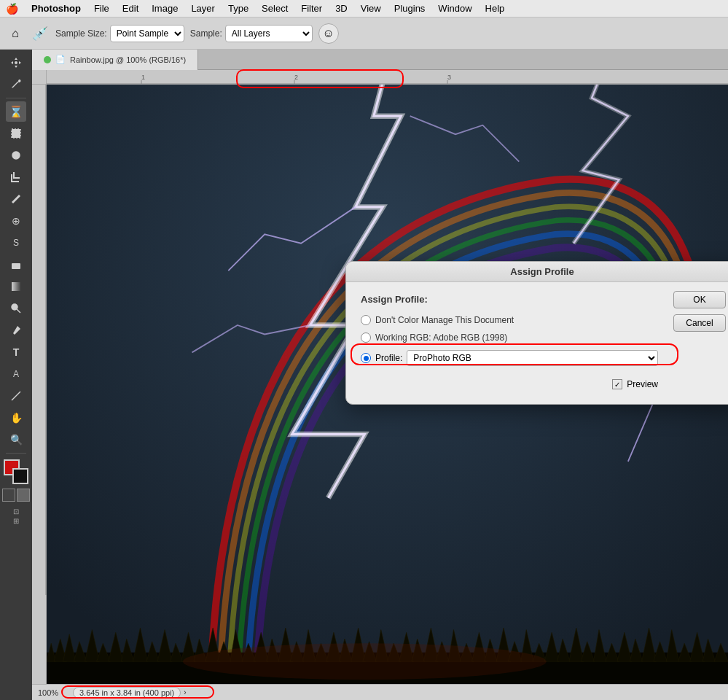  Describe the element at coordinates (364, 34) in the screenshot. I see `toolbar: ⌂ 💉 Sample Size: Point Sample Sample: Al…` at that location.